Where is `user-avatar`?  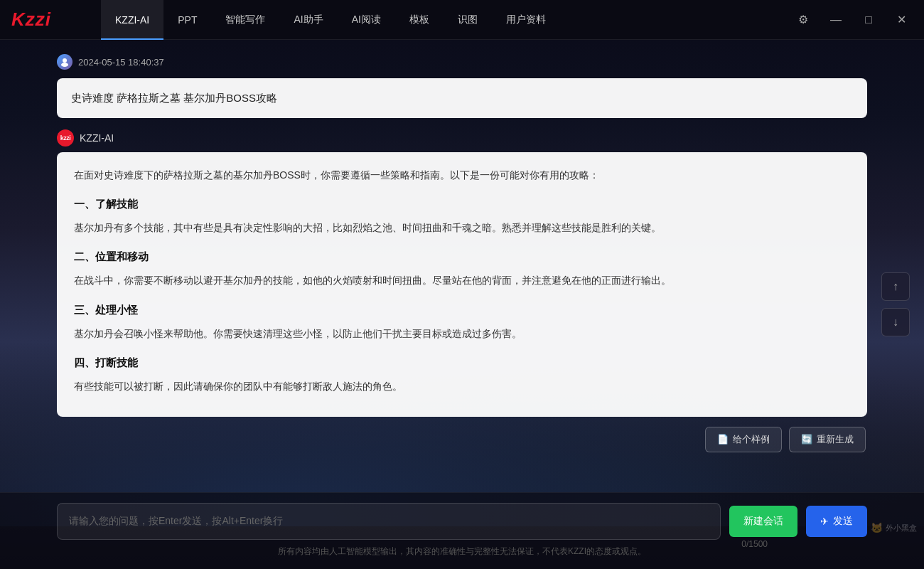
user-avatar is located at coordinates (65, 62).